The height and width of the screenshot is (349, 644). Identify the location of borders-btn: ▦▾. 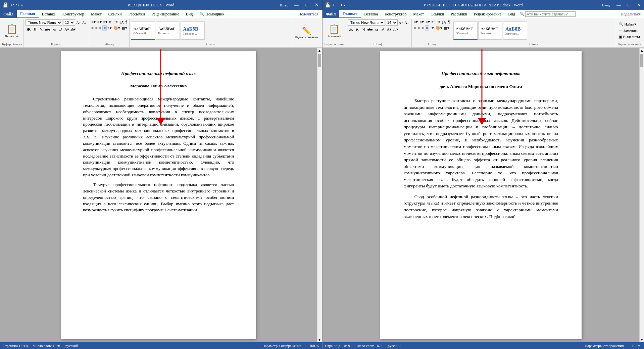
(125, 28).